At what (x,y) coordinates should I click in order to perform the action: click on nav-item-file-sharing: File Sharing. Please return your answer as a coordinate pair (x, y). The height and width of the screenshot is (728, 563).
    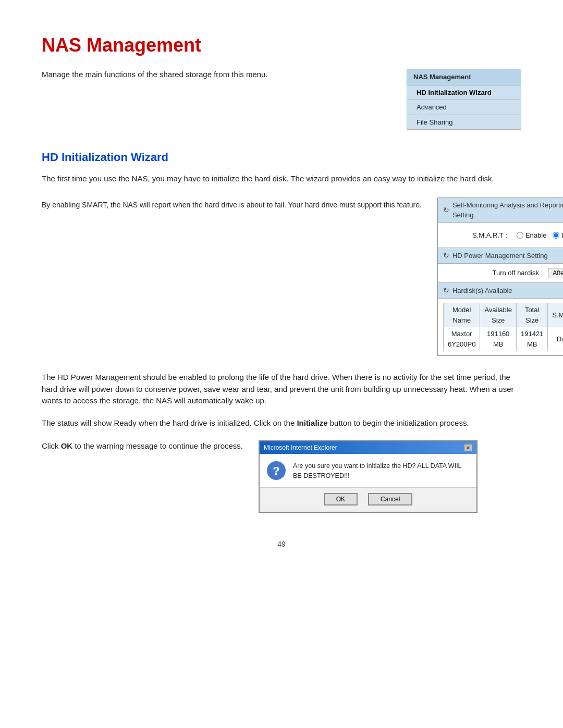
    Looking at the image, I should click on (464, 122).